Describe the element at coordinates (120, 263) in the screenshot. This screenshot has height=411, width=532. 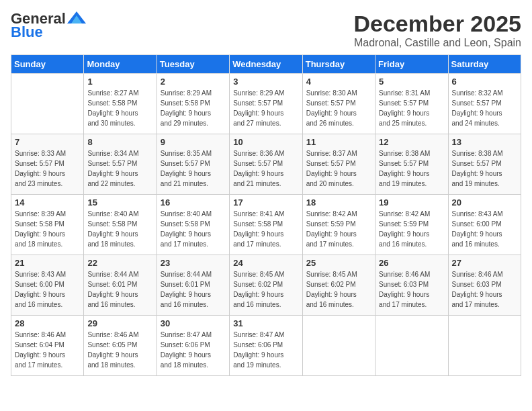
I see `day-number: 22` at that location.